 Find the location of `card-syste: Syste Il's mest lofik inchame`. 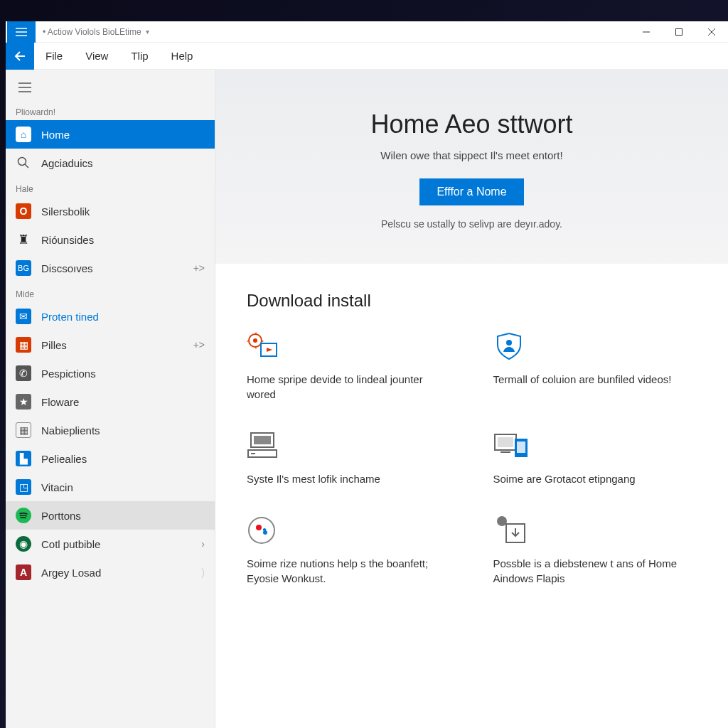

card-syste: Syste Il's mest lofik inchame is located at coordinates (348, 458).